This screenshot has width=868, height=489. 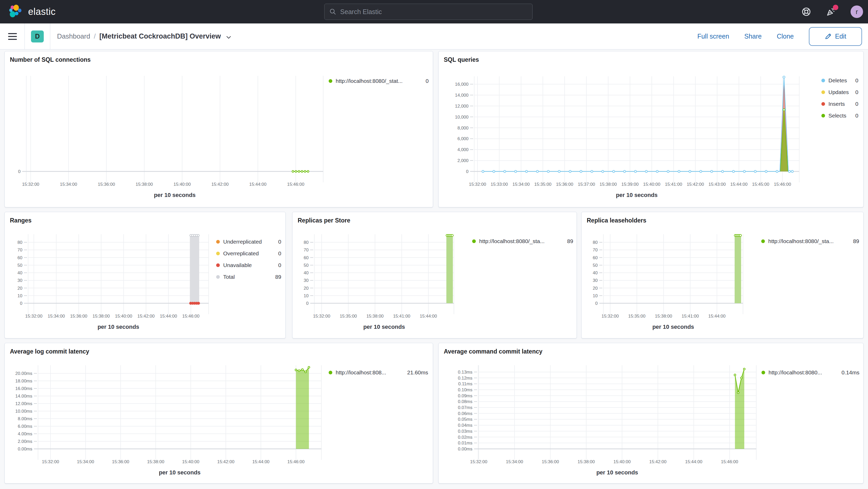 What do you see at coordinates (306, 258) in the screenshot?
I see `y-tick-label: 60` at bounding box center [306, 258].